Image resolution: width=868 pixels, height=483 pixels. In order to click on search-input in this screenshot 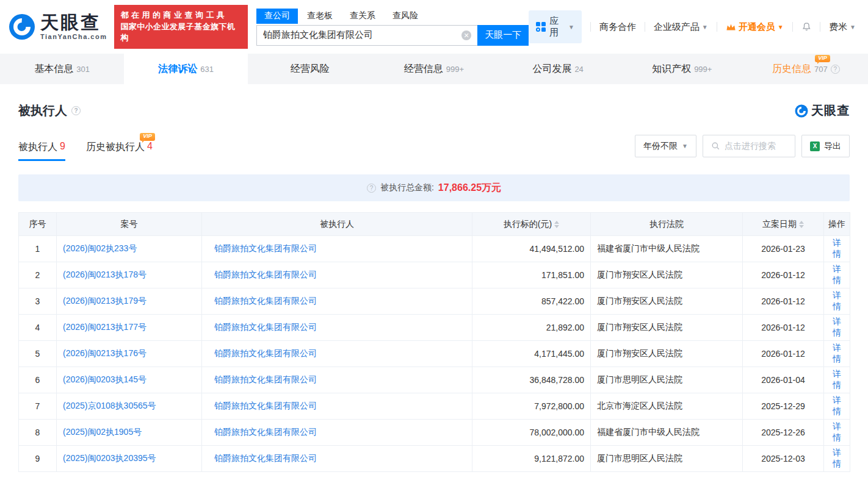, I will do `click(367, 35)`.